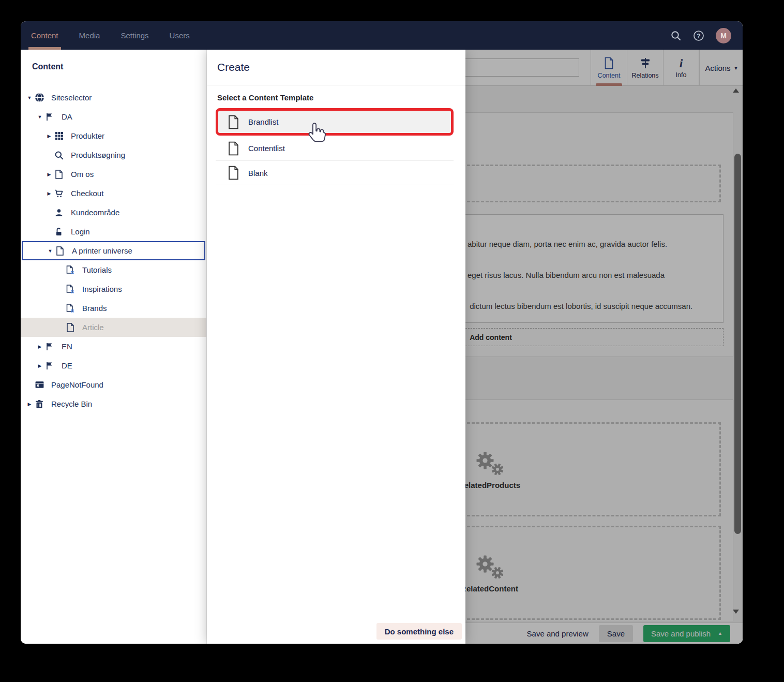 Image resolution: width=784 pixels, height=682 pixels. Describe the element at coordinates (78, 385) in the screenshot. I see `tree-item-label: PageNotFound` at that location.